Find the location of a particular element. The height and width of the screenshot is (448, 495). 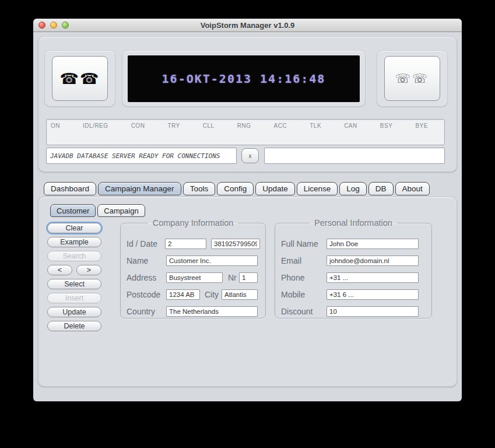

main-tab-bar: Dashboard Campaign Manager Tools Config … is located at coordinates (237, 189).